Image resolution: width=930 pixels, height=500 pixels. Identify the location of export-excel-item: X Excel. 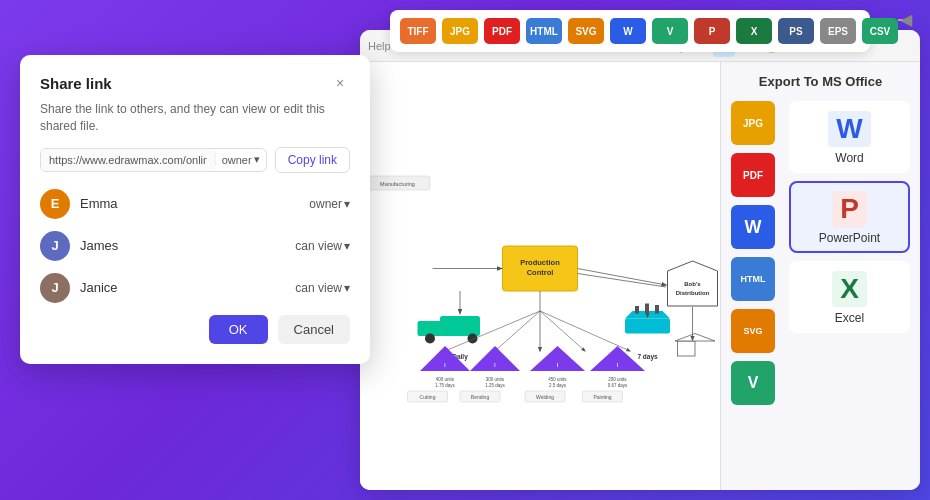
(850, 297).